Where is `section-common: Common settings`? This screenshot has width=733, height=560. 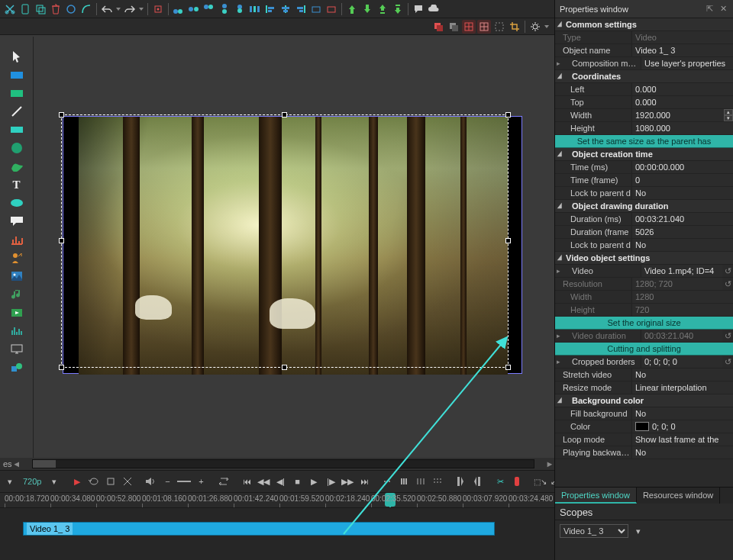
section-common: Common settings is located at coordinates (644, 24).